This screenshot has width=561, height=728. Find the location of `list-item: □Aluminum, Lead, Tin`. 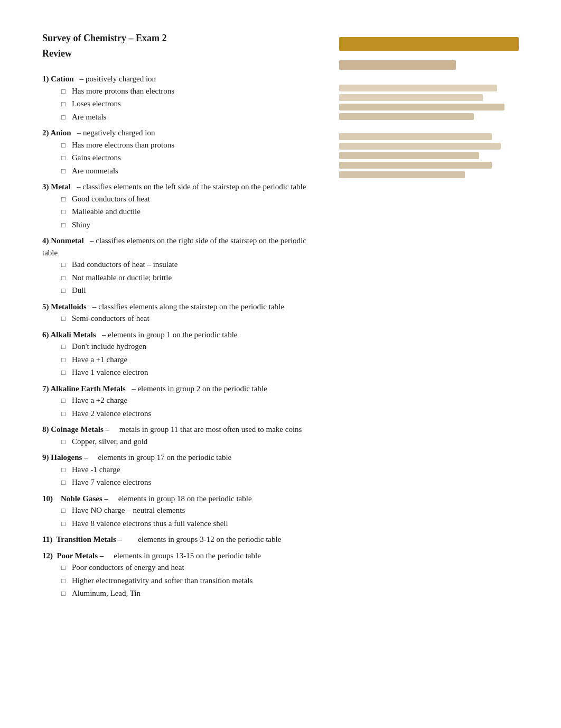

list-item: □Aluminum, Lead, Tin is located at coordinates (192, 593).